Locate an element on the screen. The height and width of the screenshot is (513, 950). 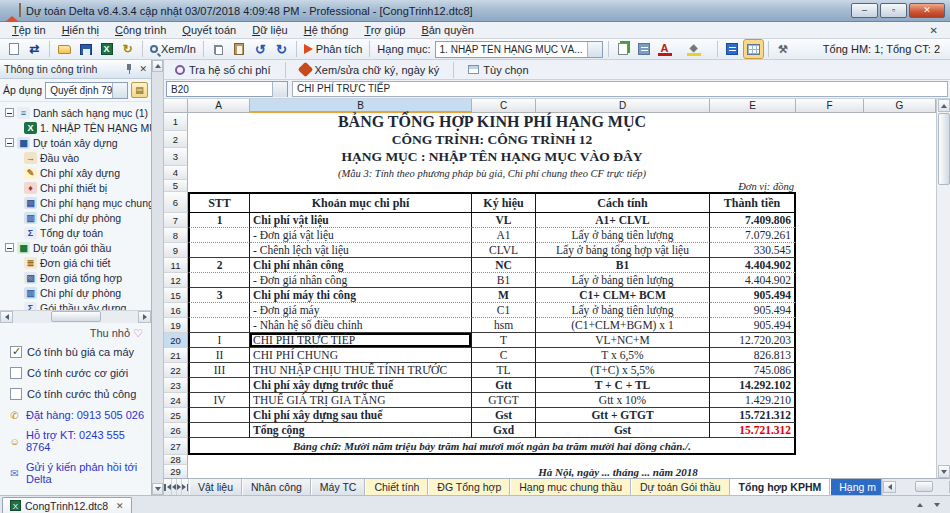
sheet-tab: ĐG Tổng hợp is located at coordinates (469, 487).